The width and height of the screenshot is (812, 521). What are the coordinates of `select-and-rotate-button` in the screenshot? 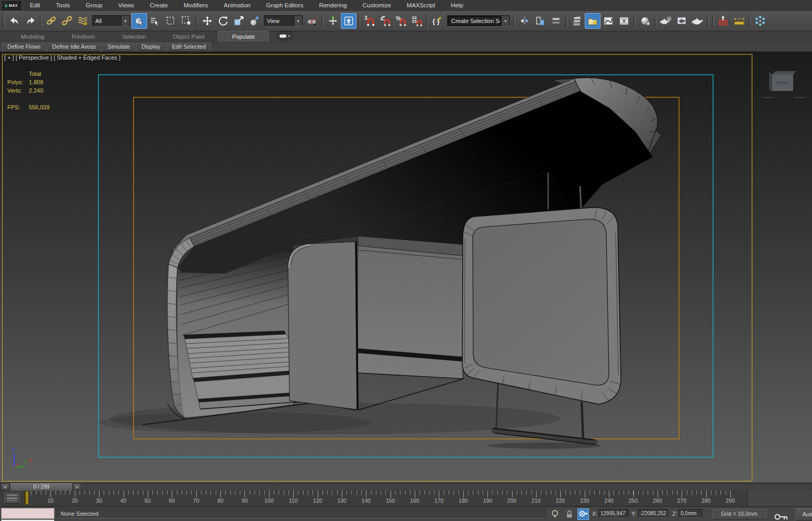 It's located at (223, 21).